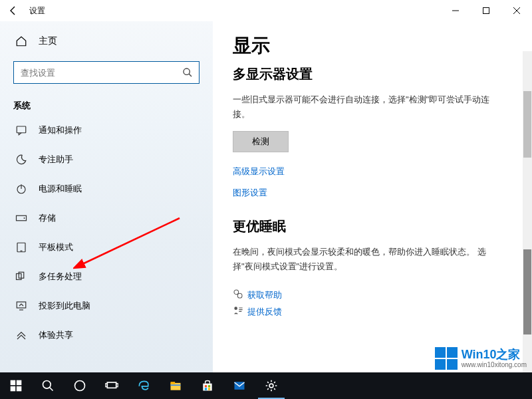 The image size is (532, 399). Describe the element at coordinates (446, 358) in the screenshot. I see `windows-logo-icon` at that location.